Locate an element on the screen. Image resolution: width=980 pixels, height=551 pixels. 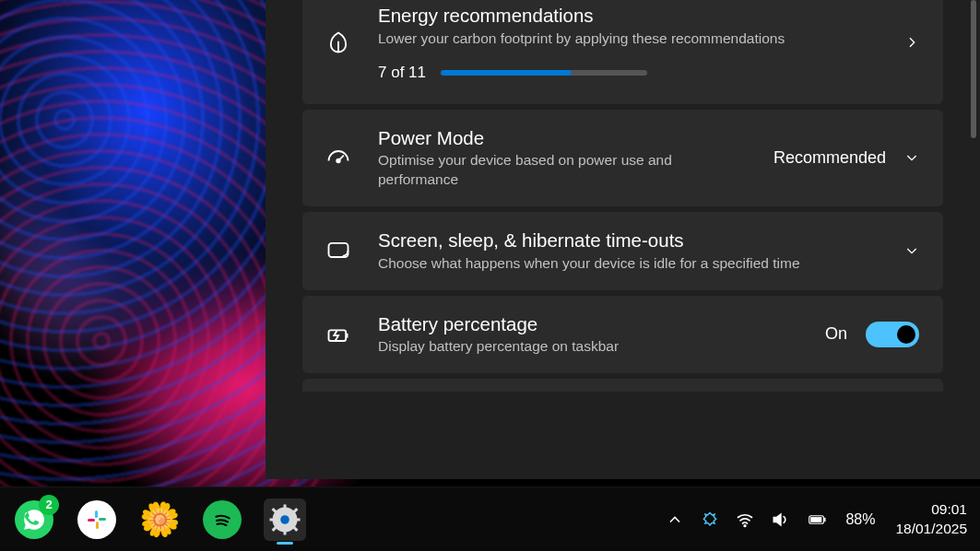
card-subtitle: Display battery percentage on taskbar is located at coordinates (588, 346).